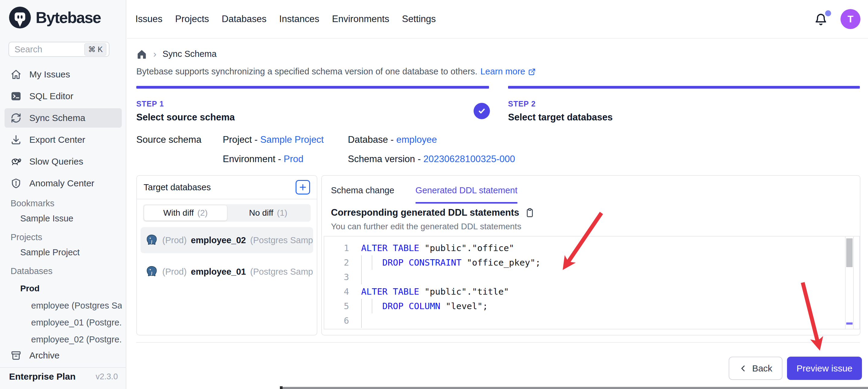 The width and height of the screenshot is (868, 389). I want to click on step-progress-bars, so click(498, 87).